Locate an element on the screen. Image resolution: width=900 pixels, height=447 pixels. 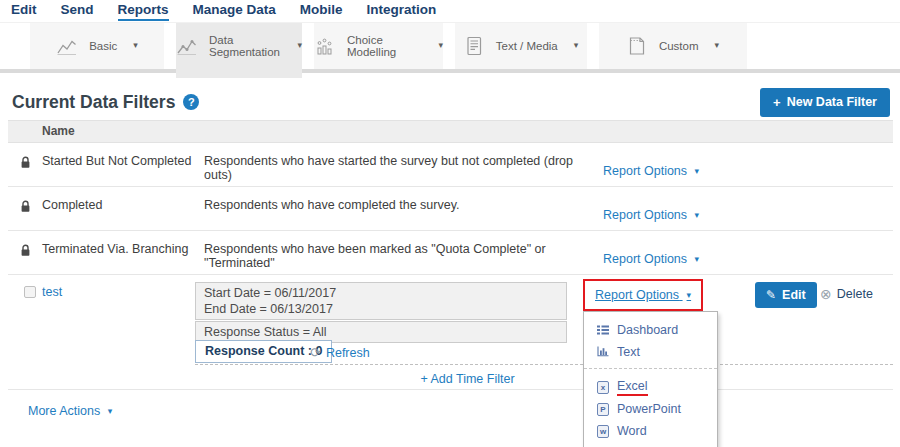
tab-data-segmentation: Data Segmentation ▾ is located at coordinates (239, 46).